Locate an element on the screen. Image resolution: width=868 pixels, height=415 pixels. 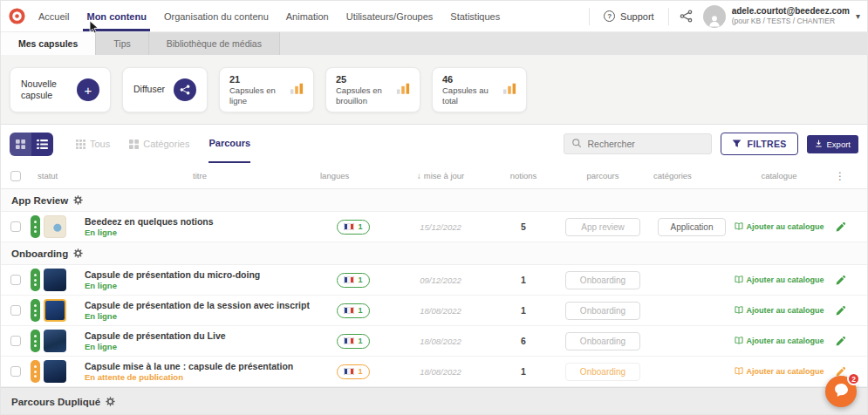
tab-bibliotheque-medias: Bibliothèque de médias is located at coordinates (215, 44).